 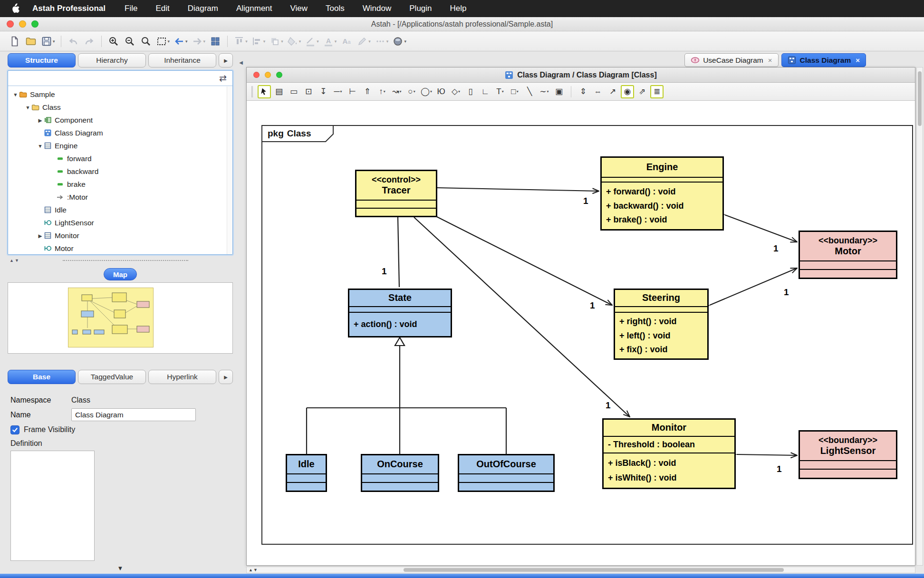 I want to click on multiplicity-label-tracer-steering: 1, so click(x=592, y=306).